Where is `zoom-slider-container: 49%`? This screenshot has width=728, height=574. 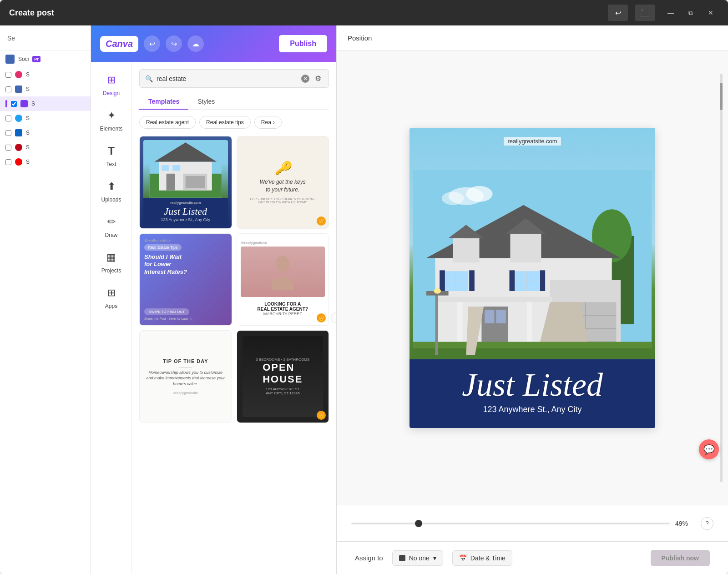
zoom-slider-container: 49% is located at coordinates (522, 524).